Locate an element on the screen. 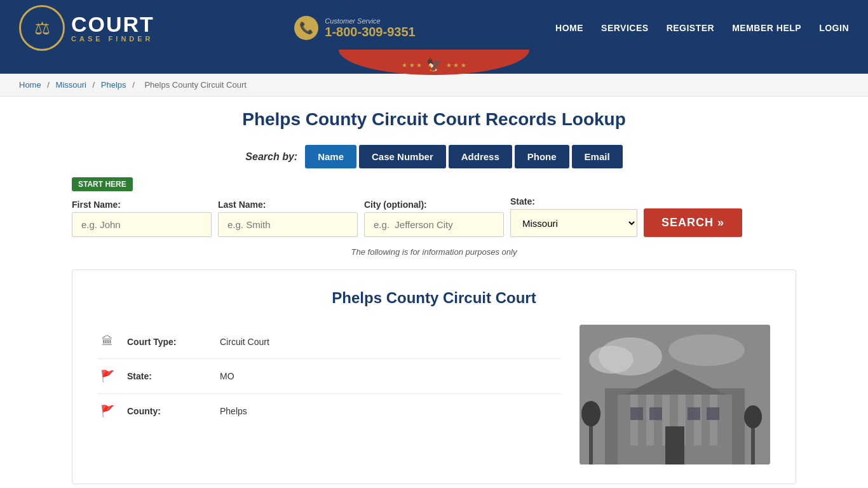 The height and width of the screenshot is (488, 868). ribbon-stars-left: ★ ★ ★ is located at coordinates (412, 65).